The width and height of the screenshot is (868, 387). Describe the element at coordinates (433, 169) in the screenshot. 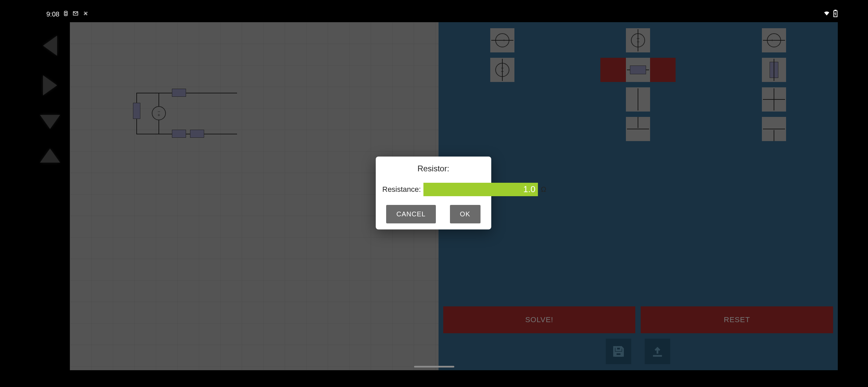

I see `dialog-title: Resistor:` at that location.